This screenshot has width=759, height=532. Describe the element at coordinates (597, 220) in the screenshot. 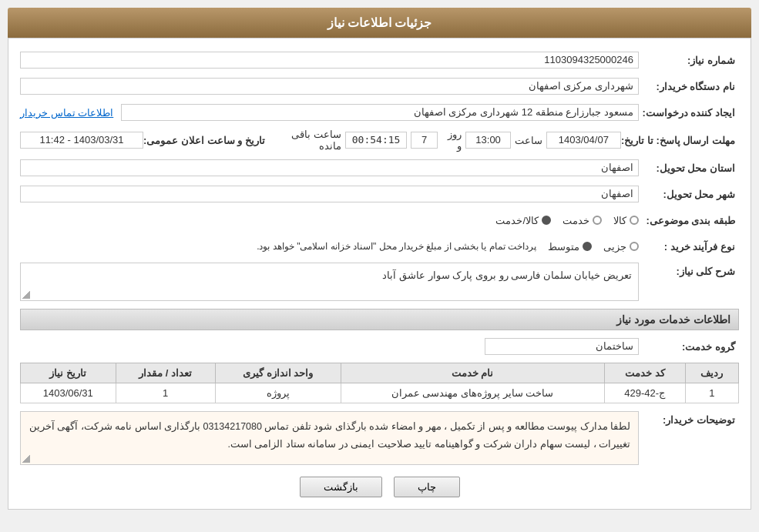

I see `radio-khedmat` at that location.